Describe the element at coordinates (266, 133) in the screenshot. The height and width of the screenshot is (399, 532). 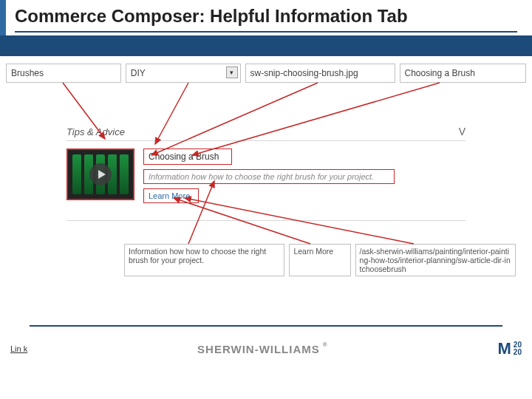
I see `tips-header: Tips & Advice V` at that location.